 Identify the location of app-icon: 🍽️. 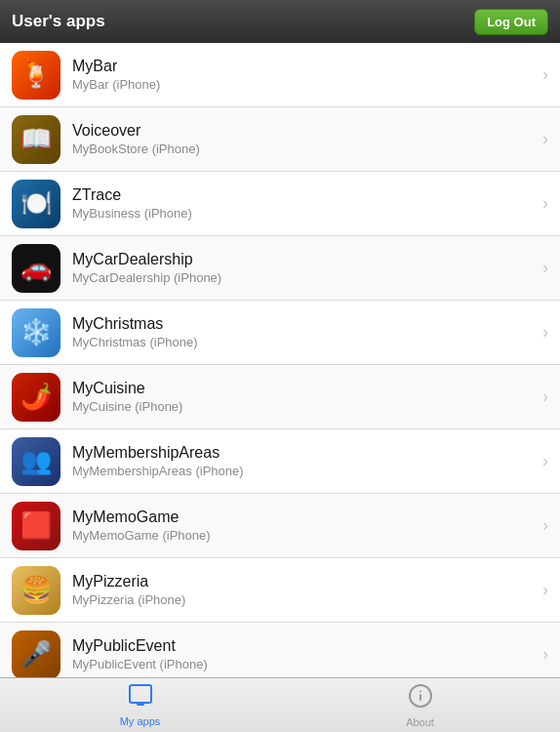
(36, 204).